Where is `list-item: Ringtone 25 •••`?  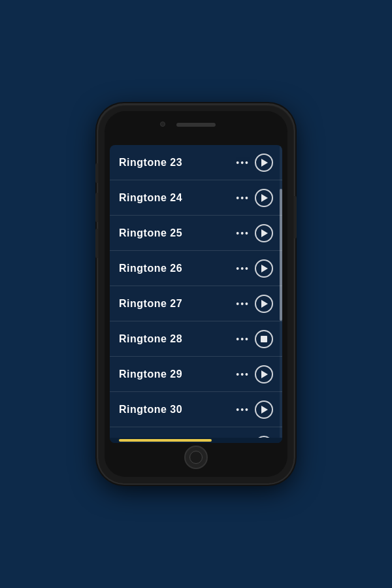 list-item: Ringtone 25 ••• is located at coordinates (196, 233).